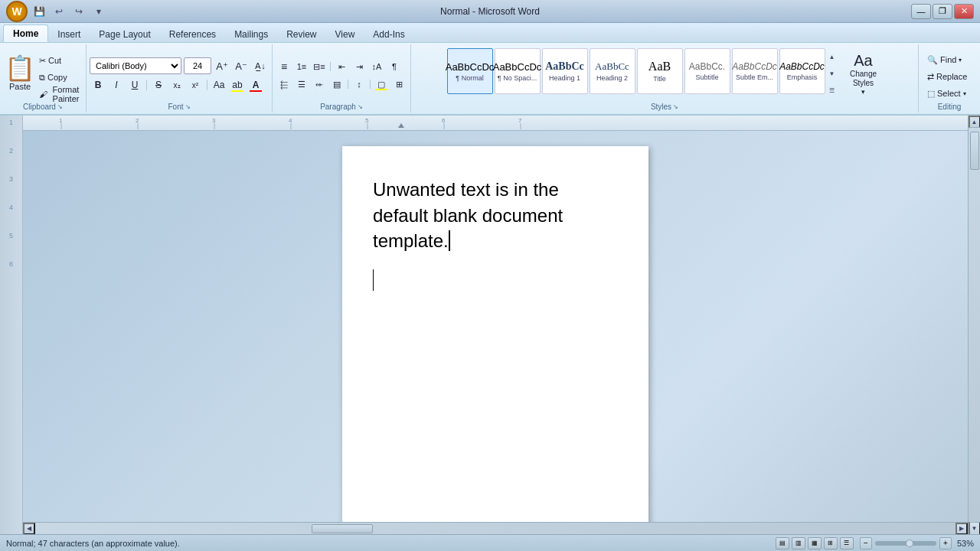  Describe the element at coordinates (921, 11) in the screenshot. I see `minimize-button: —` at that location.